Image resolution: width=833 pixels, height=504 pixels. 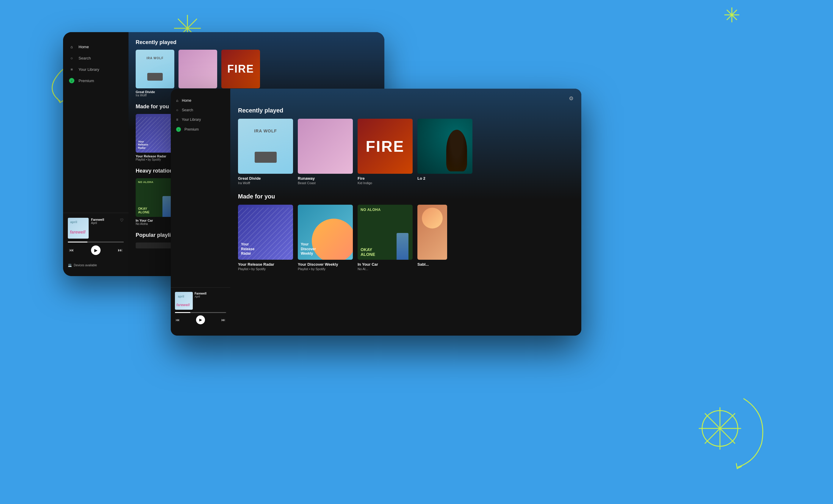 What do you see at coordinates (385, 152) in the screenshot?
I see `card-fire-small: FIRE Fire Kid Indigo` at bounding box center [385, 152].